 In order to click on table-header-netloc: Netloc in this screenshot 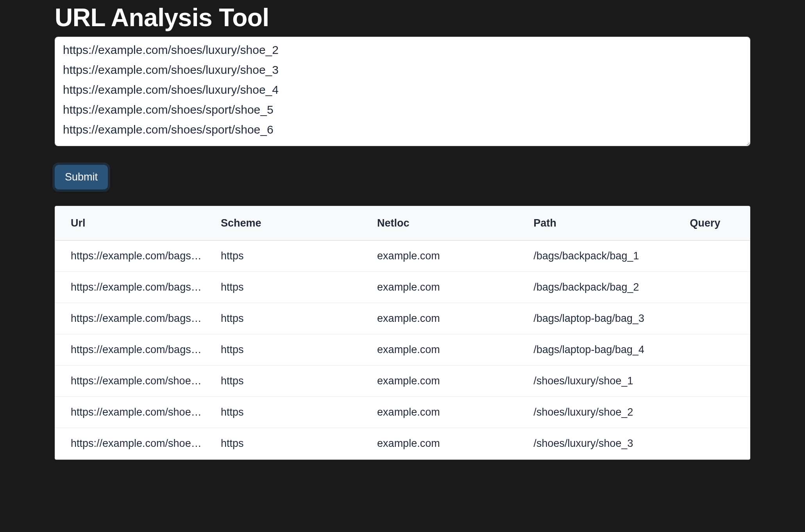, I will do `click(446, 223)`.